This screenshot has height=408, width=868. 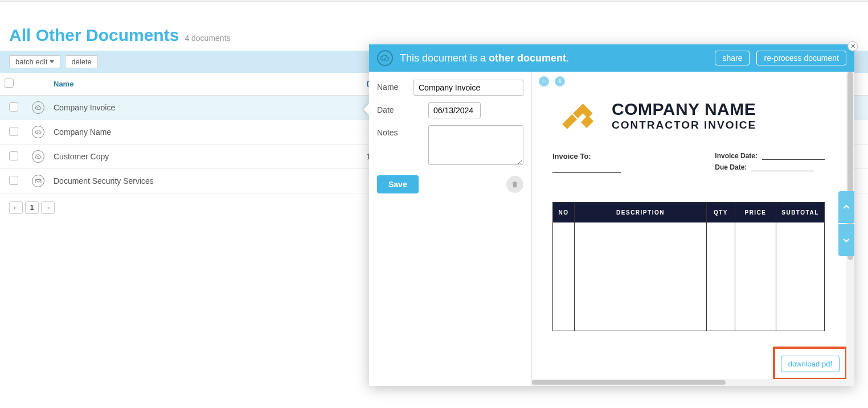 I want to click on page-title: All Other Documents, so click(x=94, y=35).